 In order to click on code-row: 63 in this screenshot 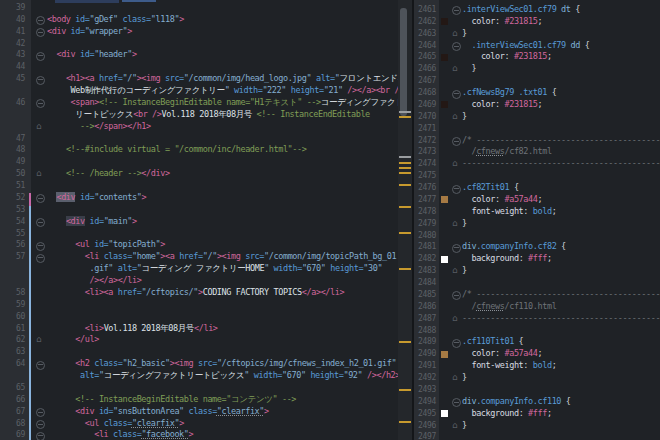, I will do `click(199, 352)`.